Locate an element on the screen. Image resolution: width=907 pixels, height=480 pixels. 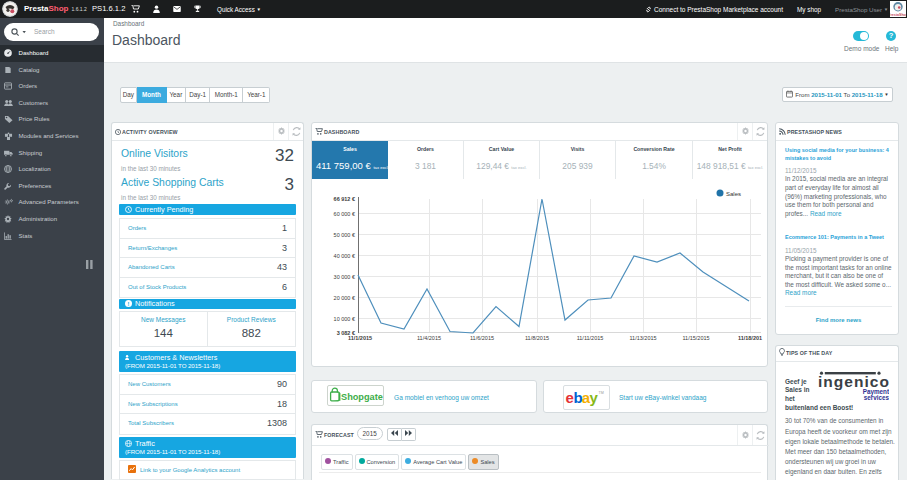
svg-text: Sales is located at coordinates (734, 194).